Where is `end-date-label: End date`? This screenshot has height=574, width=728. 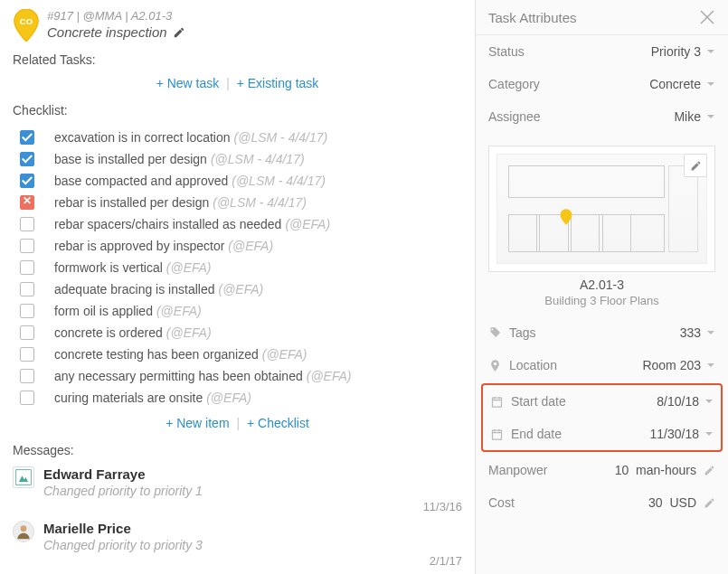
end-date-label: End date is located at coordinates (536, 434).